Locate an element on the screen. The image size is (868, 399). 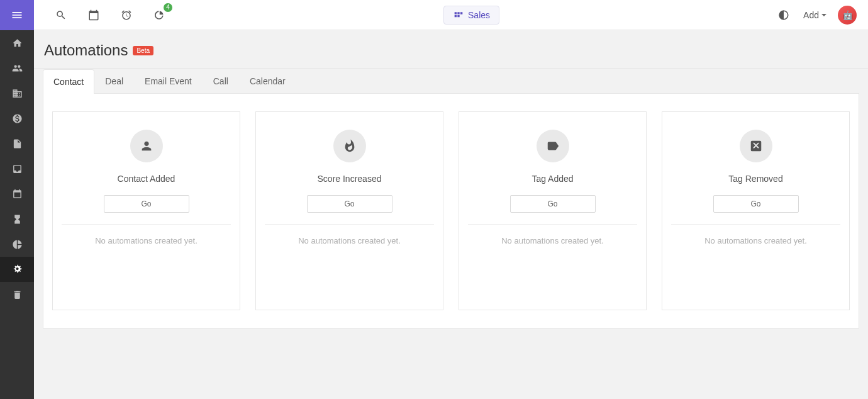
sidebar-item-inbox is located at coordinates (17, 169).